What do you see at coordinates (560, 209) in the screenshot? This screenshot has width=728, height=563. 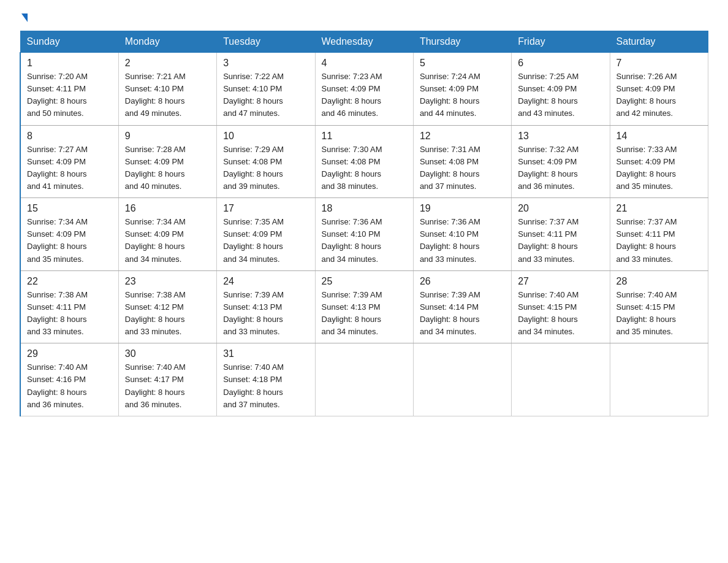 I see `day-number: 20` at bounding box center [560, 209].